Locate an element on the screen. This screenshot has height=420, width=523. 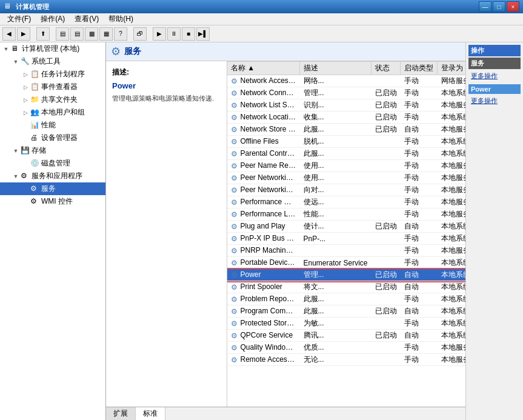
table-row: ⚙PNRP Machine ...手动本地服务 is located at coordinates (347, 251).